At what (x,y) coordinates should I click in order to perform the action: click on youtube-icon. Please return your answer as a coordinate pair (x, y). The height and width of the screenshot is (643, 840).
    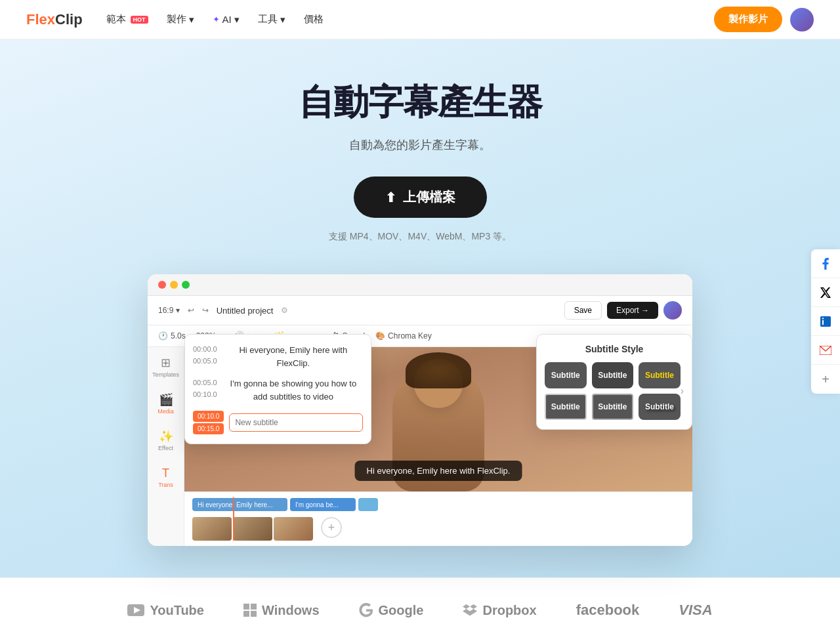
    Looking at the image, I should click on (136, 610).